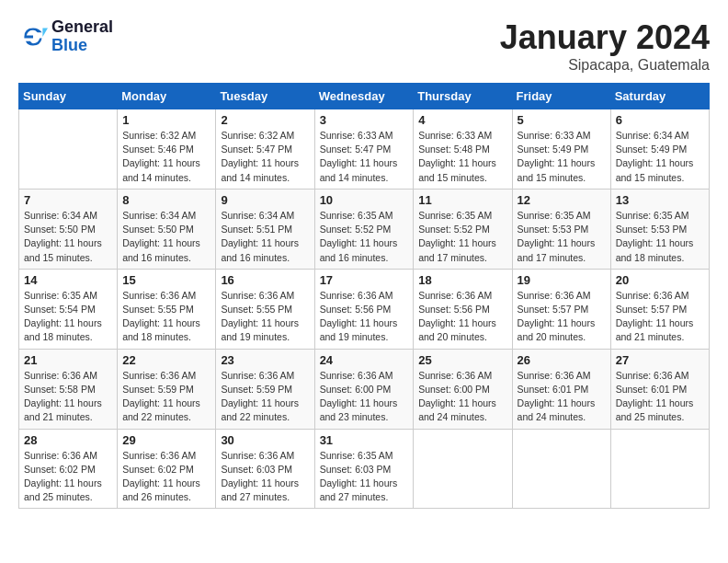 This screenshot has width=728, height=563. What do you see at coordinates (265, 477) in the screenshot?
I see `day-info: Sunrise: 6:36 AMSunset: 6:03 PMDaylight:…` at bounding box center [265, 477].